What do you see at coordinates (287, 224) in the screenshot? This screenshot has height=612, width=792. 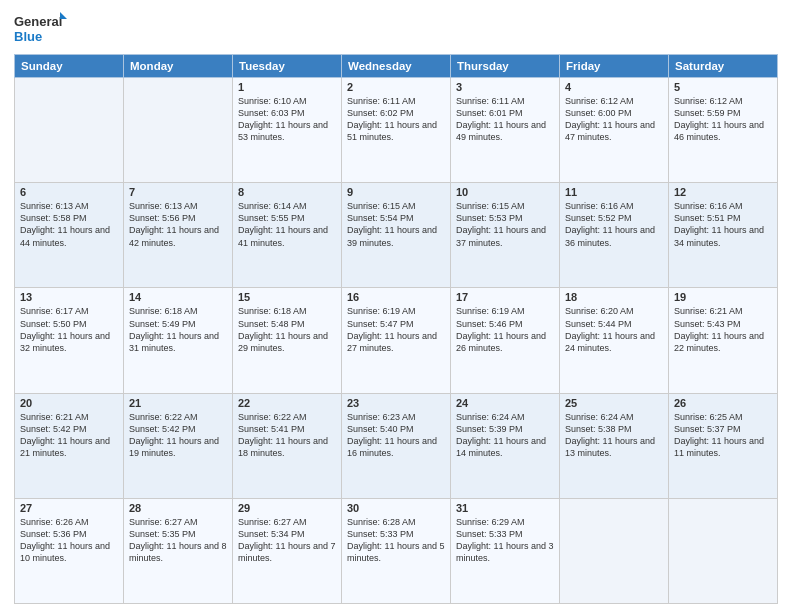 I see `day-info: Sunrise: 6:14 AM Sunset: 5:55 PM Dayligh…` at bounding box center [287, 224].